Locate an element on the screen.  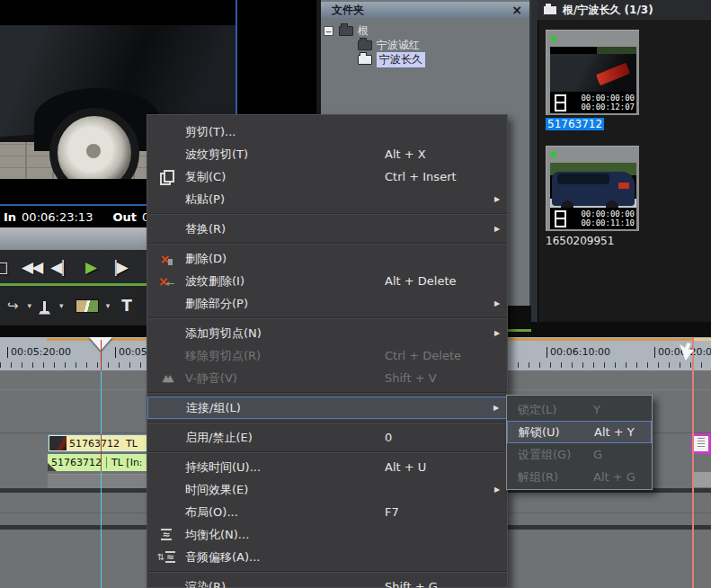
bin-panel: 根/宁波长久 (1/3) 00:00:00:00 00:00:12:07 517… is located at coordinates (621, 162).